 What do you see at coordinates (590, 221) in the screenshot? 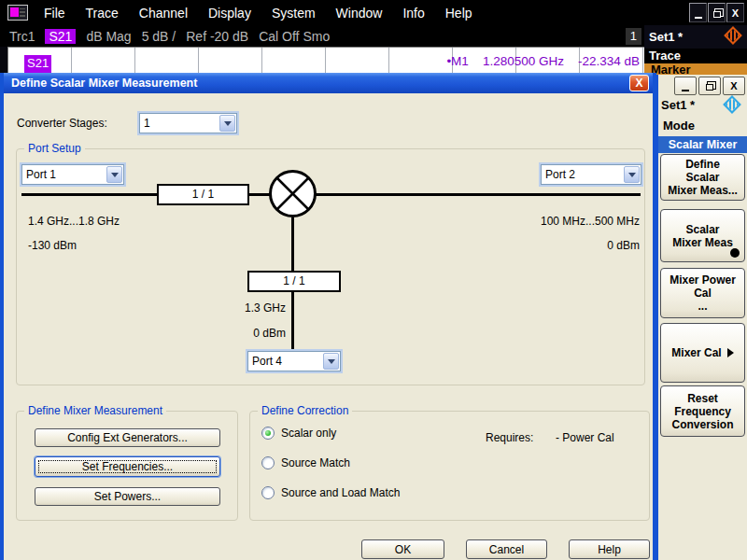
I see `if-freq-range: 100 MHz...500 MHz` at bounding box center [590, 221].